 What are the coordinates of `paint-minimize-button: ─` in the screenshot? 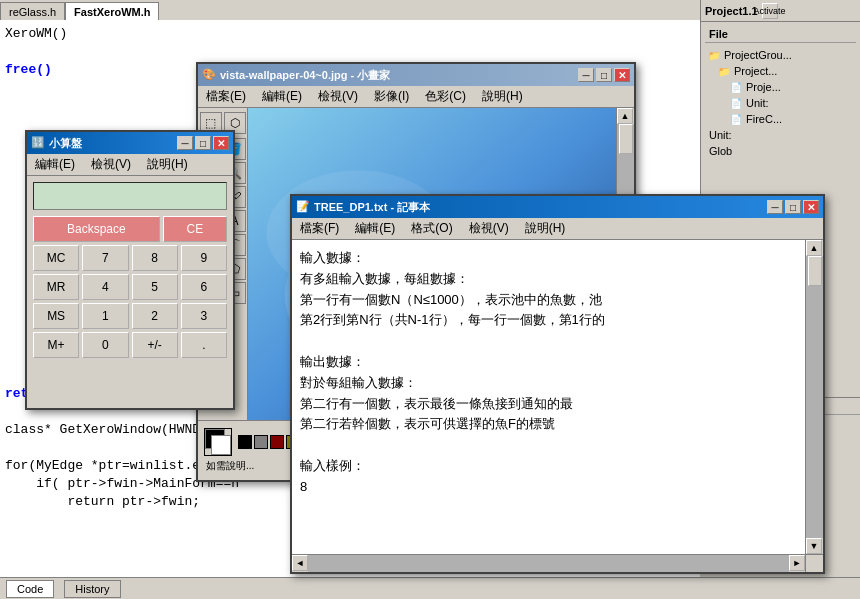 It's located at (586, 75).